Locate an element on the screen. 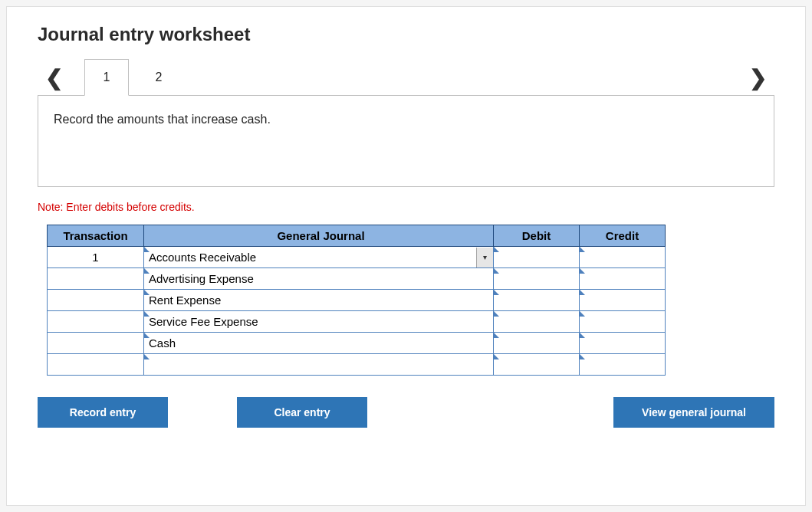 This screenshot has height=512, width=812. tab-nav: ❮ 1 2 ❯ is located at coordinates (406, 77).